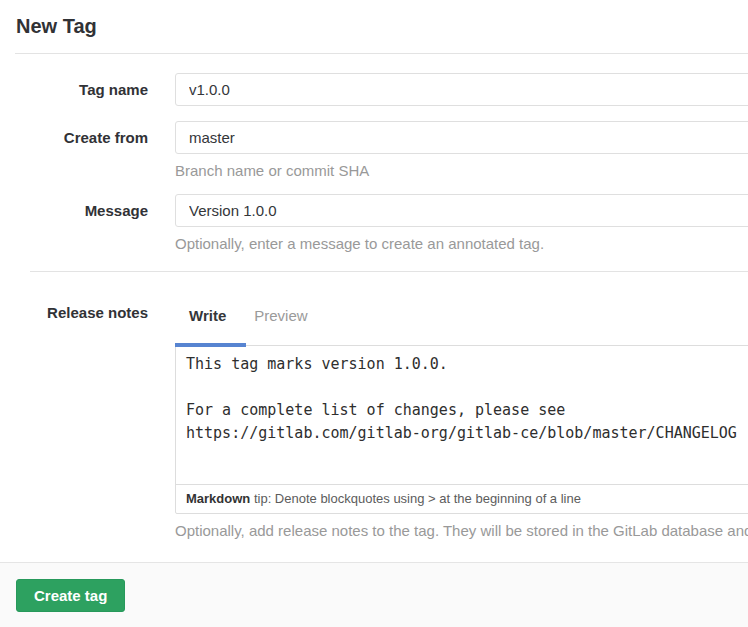  What do you see at coordinates (462, 210) in the screenshot?
I see `message-input` at bounding box center [462, 210].